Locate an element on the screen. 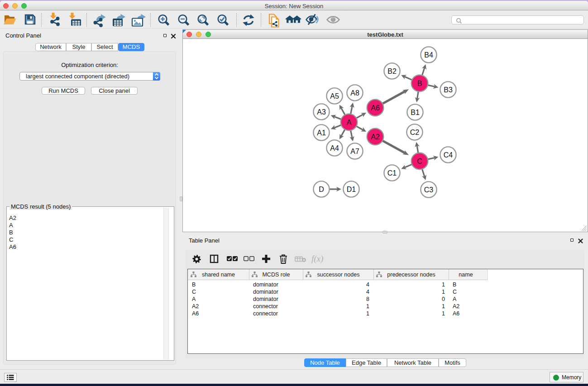 The image size is (588, 386). svg-text: A5 is located at coordinates (335, 96).